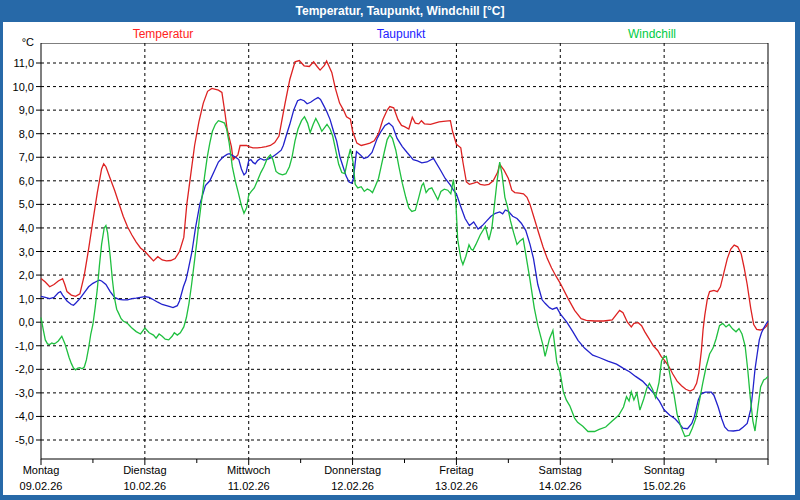 The width and height of the screenshot is (800, 500). What do you see at coordinates (19, 110) in the screenshot?
I see `y-tick-label: 9,0` at bounding box center [19, 110].